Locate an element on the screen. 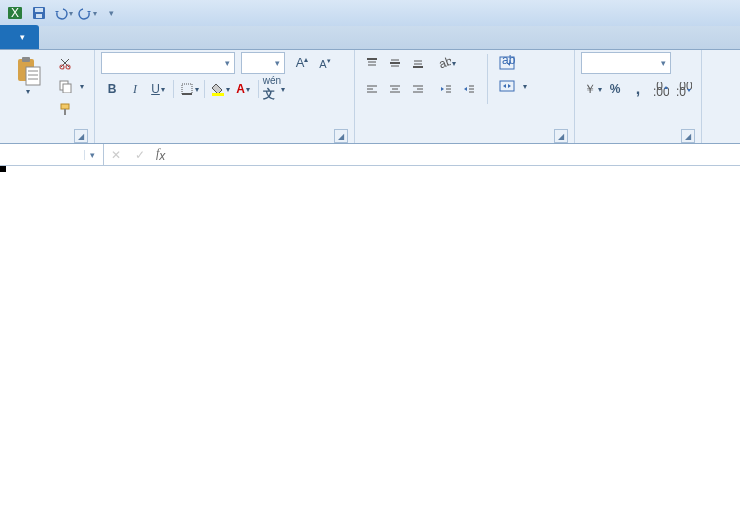  font-size-input is located at coordinates (256, 63).